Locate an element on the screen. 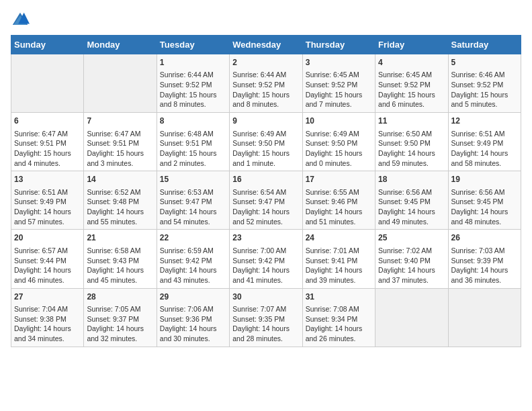  day-info: Sunrise: 6:59 AM Sunset: 9:42 PM Dayligh… is located at coordinates (193, 266).